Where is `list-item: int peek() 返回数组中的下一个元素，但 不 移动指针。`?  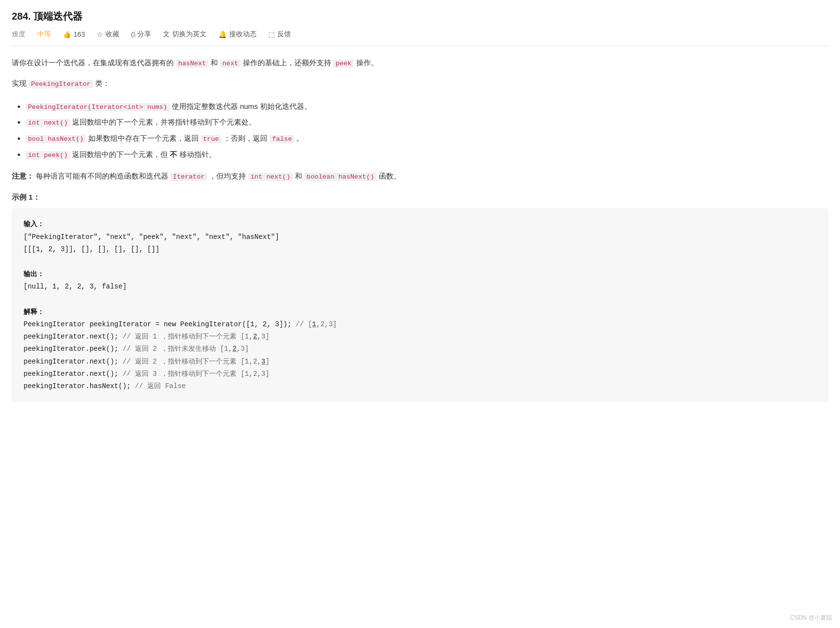 list-item: int peek() 返回数组中的下一个元素，但 不 移动指针。 is located at coordinates (427, 155).